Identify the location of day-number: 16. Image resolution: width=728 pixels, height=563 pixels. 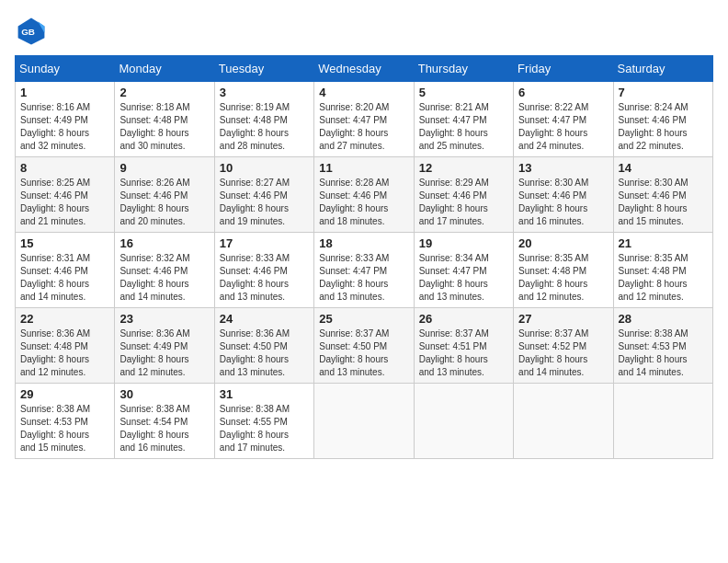
(164, 243).